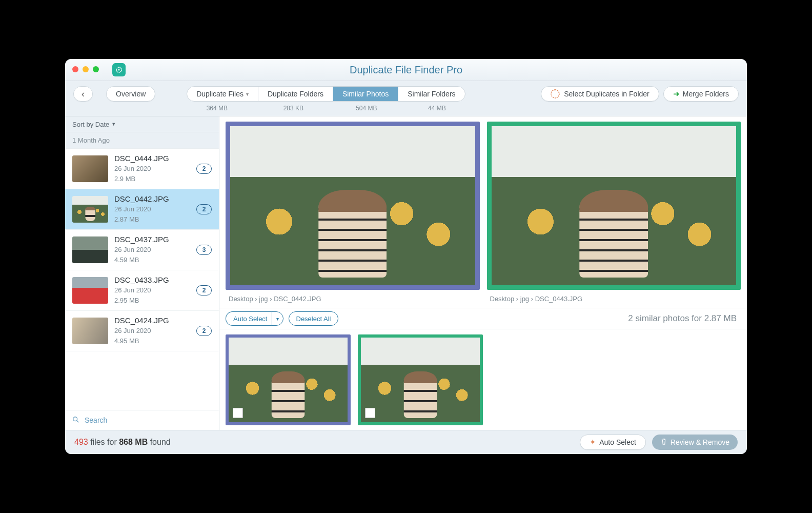  I want to click on group-header: 1 Month Ago, so click(142, 141).